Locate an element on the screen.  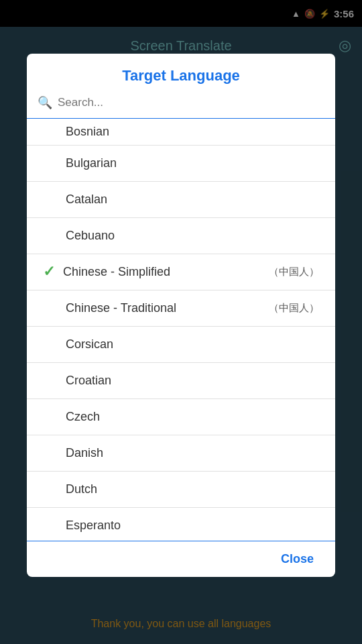
language-name: Czech is located at coordinates (192, 417).